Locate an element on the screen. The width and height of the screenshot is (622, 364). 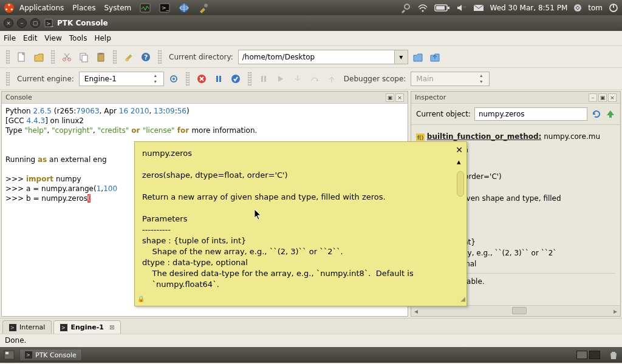
copy-button is located at coordinates (84, 57).